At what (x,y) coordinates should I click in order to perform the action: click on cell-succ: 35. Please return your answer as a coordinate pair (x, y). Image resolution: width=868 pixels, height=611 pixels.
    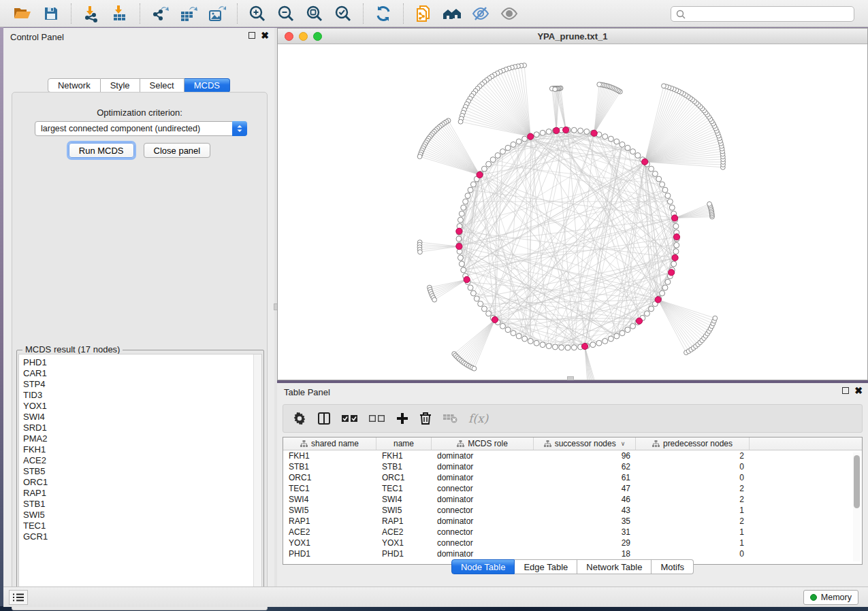
    Looking at the image, I should click on (585, 521).